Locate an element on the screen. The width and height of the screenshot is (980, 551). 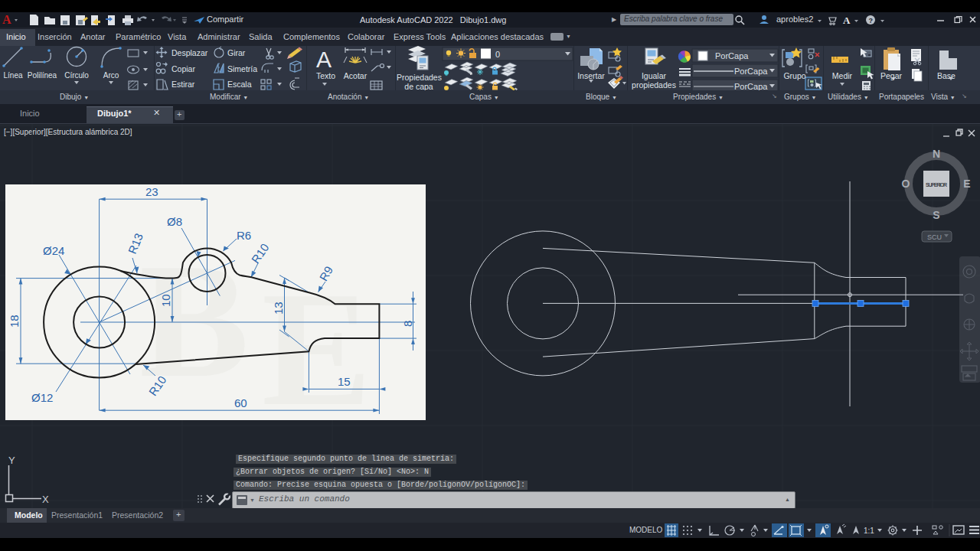
svg-text: Ø12 is located at coordinates (42, 398).